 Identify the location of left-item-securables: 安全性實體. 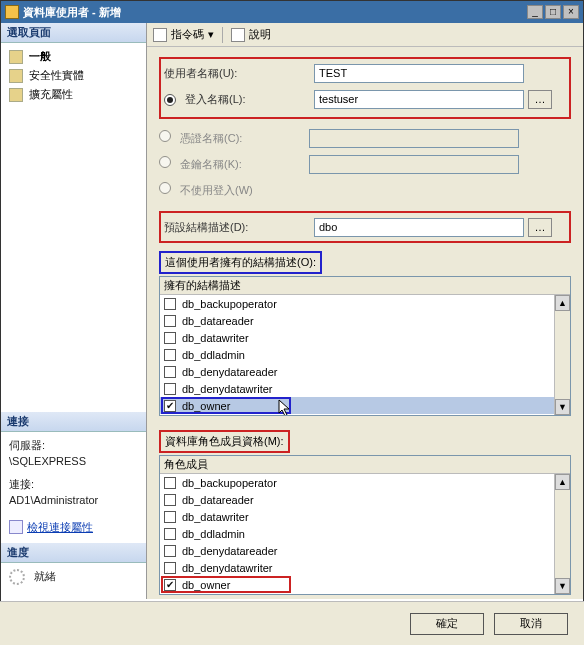
(74, 76).